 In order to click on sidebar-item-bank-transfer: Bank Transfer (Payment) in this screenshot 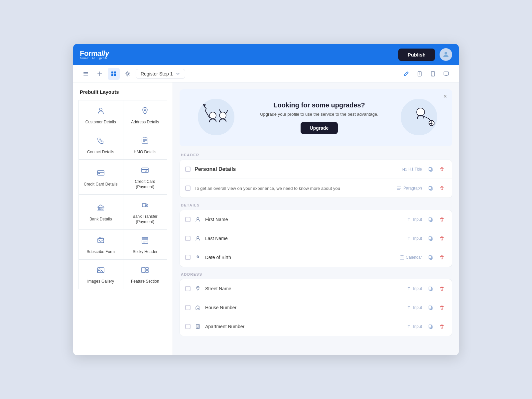, I will do `click(145, 212)`.